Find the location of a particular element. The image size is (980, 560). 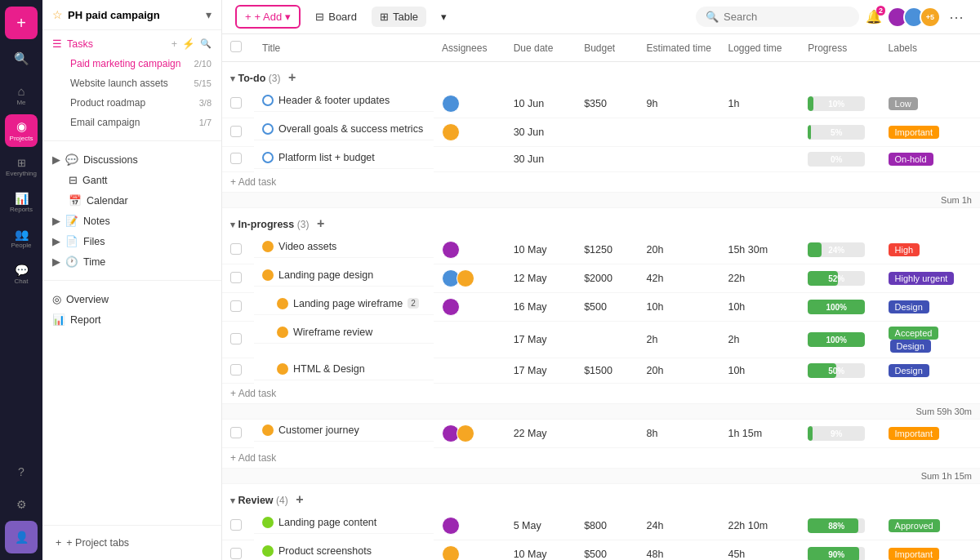

add-inprog-icon: + is located at coordinates (320, 224).